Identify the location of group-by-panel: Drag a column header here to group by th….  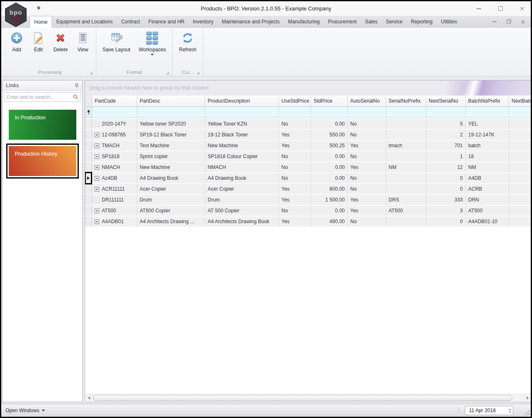
(308, 88).